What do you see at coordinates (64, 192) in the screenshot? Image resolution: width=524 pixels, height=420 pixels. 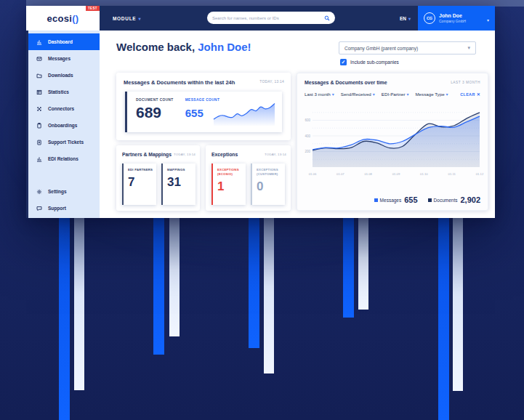 I see `sidebar-item-settings: Settings` at bounding box center [64, 192].